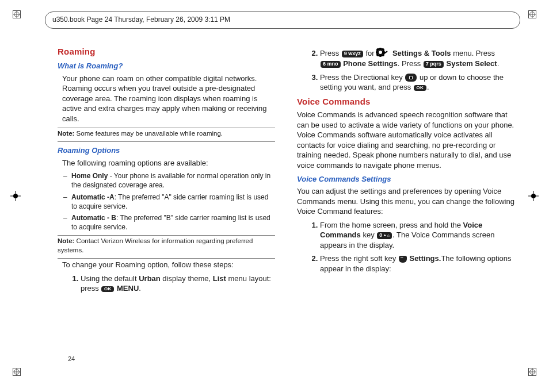 This screenshot has width=549, height=392. What do you see at coordinates (403, 259) in the screenshot?
I see `right-soft-key-icon` at bounding box center [403, 259].